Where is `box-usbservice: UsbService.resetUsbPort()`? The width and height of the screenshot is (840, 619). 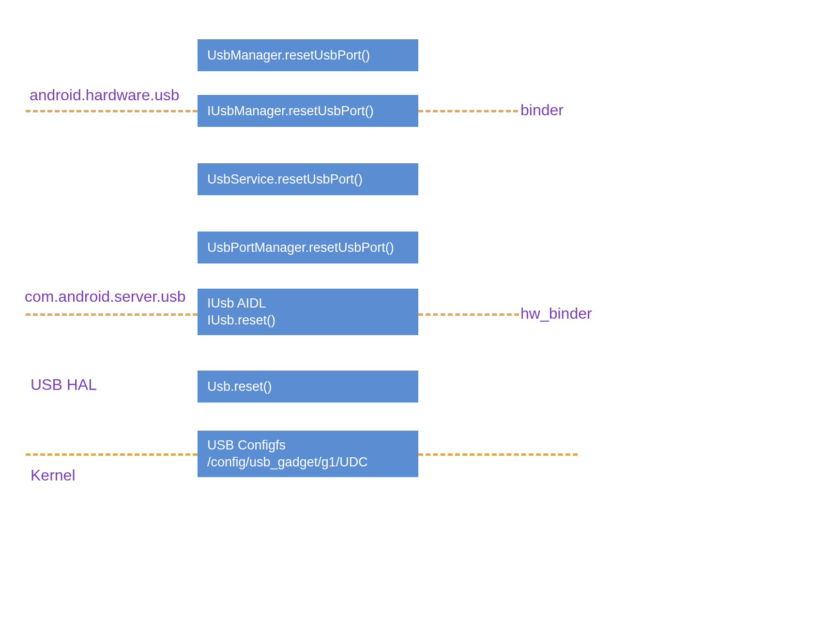
box-usbservice: UsbService.resetUsbPort() is located at coordinates (308, 179).